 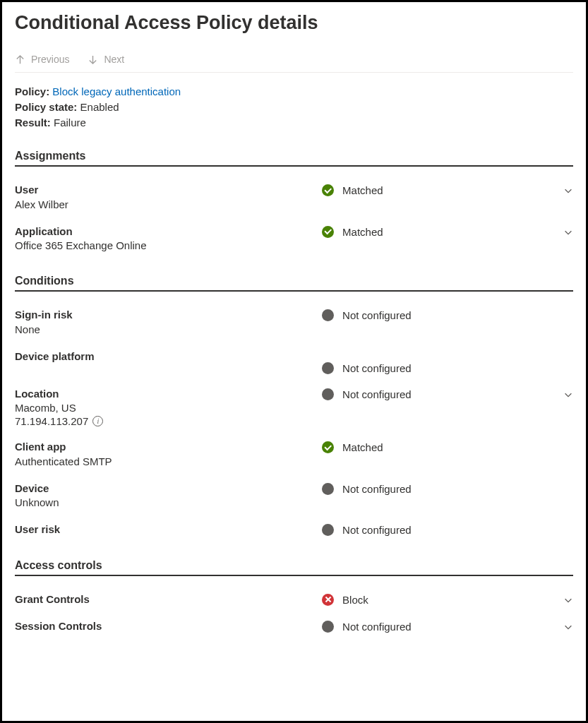 I want to click on row-application: Application Office 365 Exchange Online M…, so click(x=294, y=239).